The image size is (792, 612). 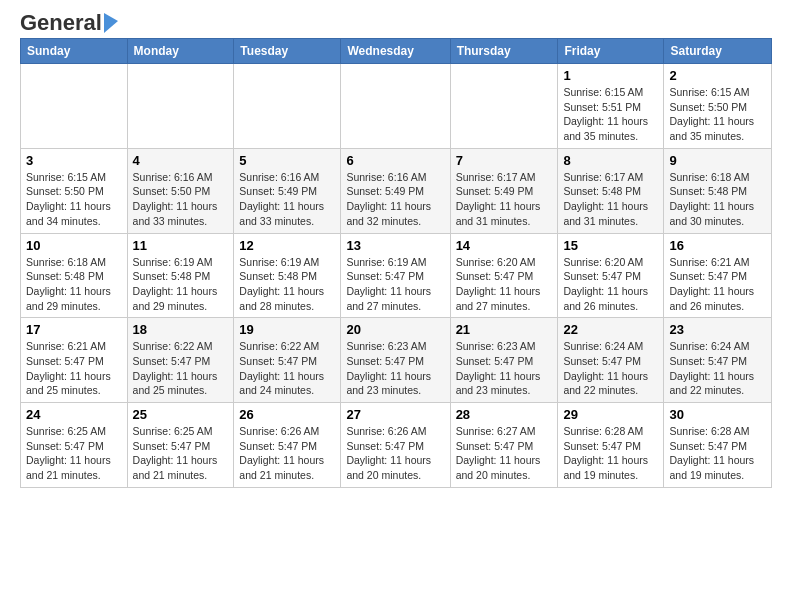 What do you see at coordinates (504, 414) in the screenshot?
I see `day-number: 28` at bounding box center [504, 414].